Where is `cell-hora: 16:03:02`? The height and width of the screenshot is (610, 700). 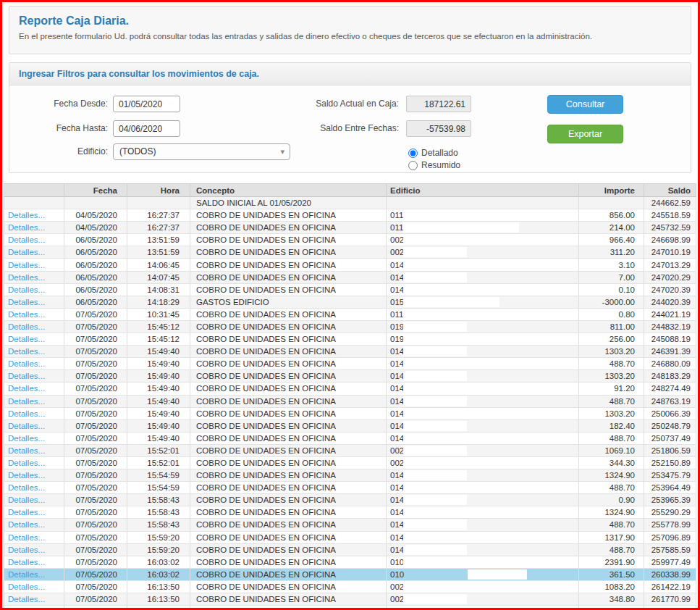
cell-hora: 16:03:02 is located at coordinates (159, 575).